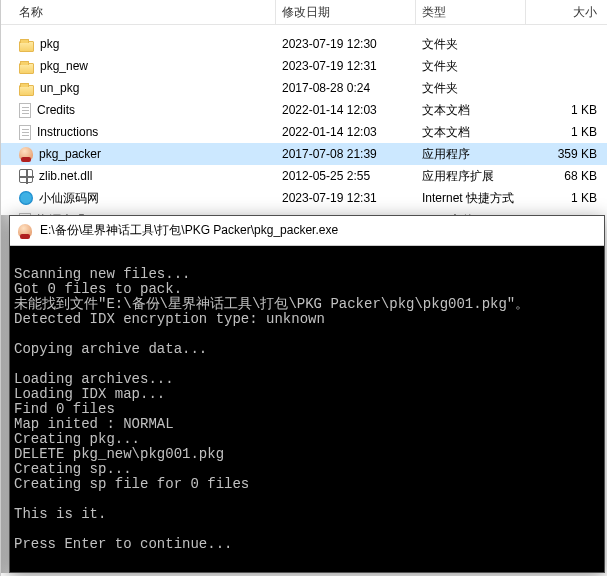  Describe the element at coordinates (304, 88) in the screenshot. I see `file-row: un_pkg2017-08-28 0:24文件夹` at that location.